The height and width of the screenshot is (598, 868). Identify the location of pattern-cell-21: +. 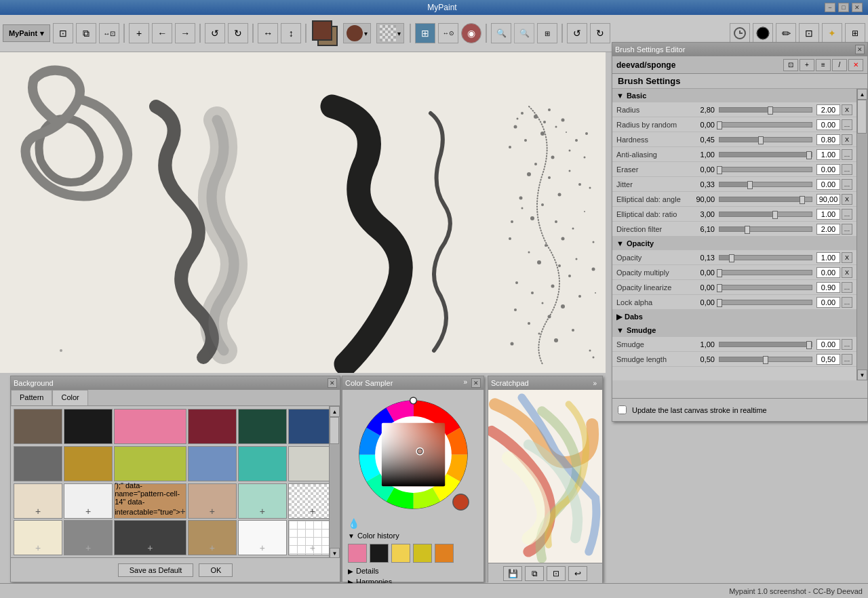
(212, 538).